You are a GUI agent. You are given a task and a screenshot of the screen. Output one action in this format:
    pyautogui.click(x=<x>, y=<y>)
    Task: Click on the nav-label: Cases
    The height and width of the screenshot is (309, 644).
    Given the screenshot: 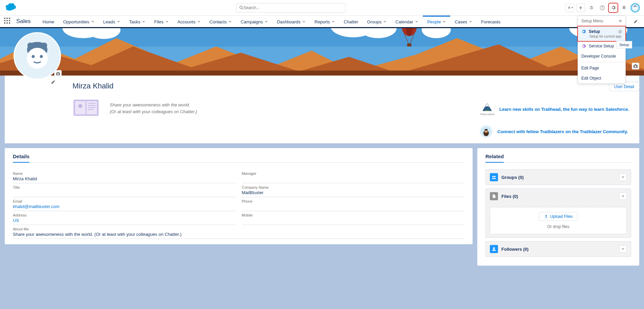 What is the action you would take?
    pyautogui.click(x=461, y=22)
    